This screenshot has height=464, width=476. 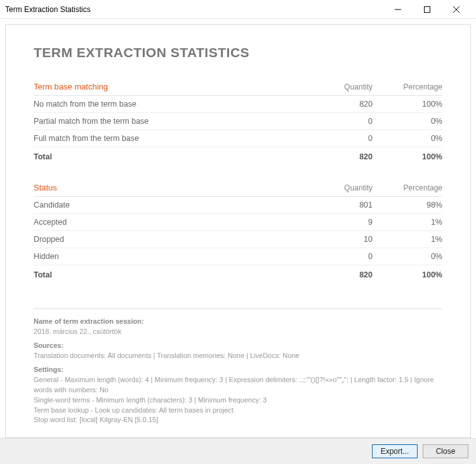 I want to click on divider, so click(x=238, y=308).